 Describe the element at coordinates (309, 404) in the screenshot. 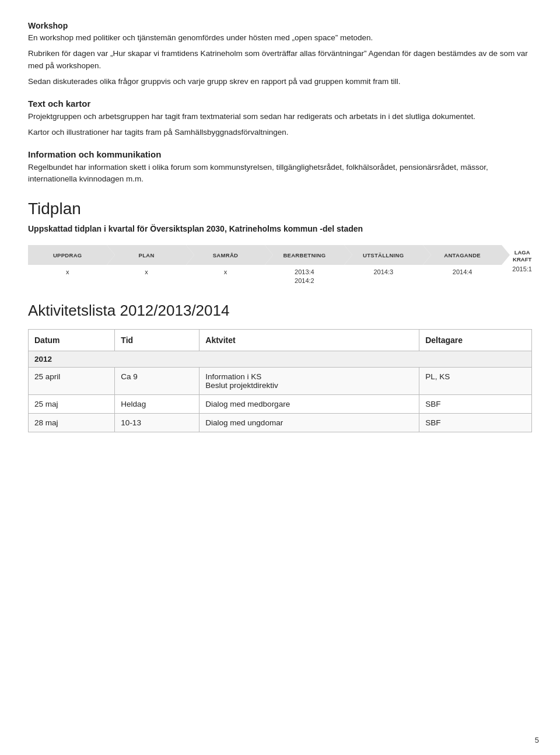

I see `cell-aktvitet: Dialog med medborgare` at that location.